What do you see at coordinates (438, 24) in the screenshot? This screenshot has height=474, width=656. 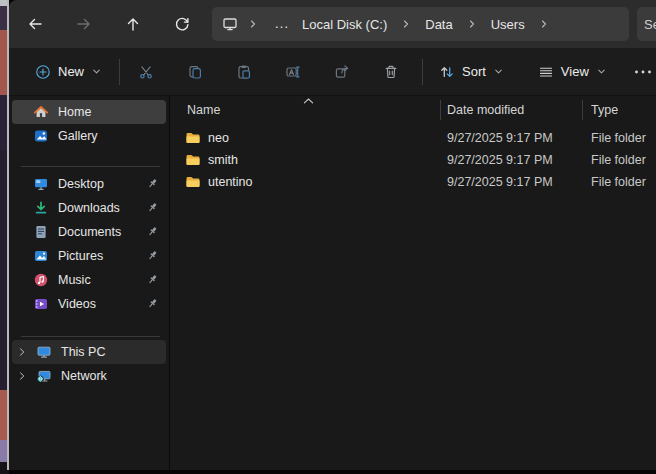 I see `breadcrumb-item-data: Data` at bounding box center [438, 24].